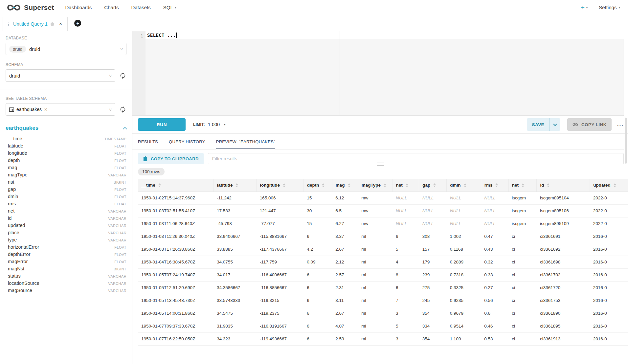 The width and height of the screenshot is (628, 364). What do you see at coordinates (66, 234) in the screenshot?
I see `schema-column-row: placeVARCHAR` at bounding box center [66, 234].